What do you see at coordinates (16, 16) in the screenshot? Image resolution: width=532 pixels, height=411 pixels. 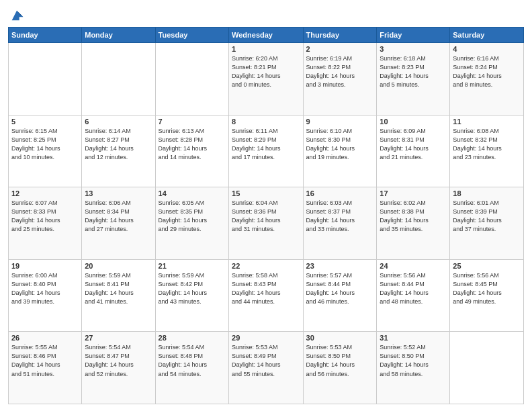 I see `logo` at bounding box center [16, 16].